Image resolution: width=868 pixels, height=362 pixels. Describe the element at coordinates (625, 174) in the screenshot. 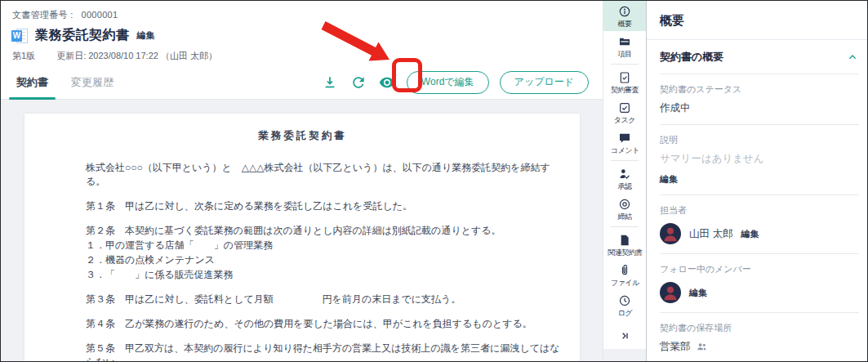

I see `person-check-icon` at that location.